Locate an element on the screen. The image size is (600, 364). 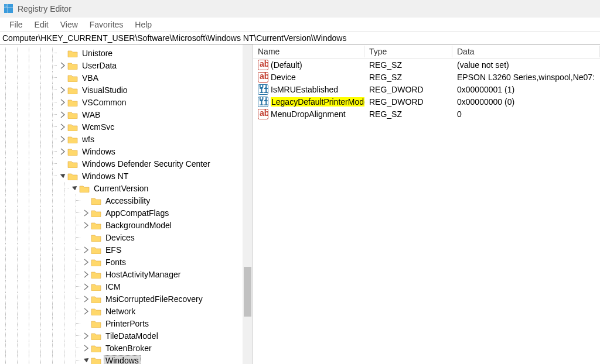
tree-item: CurrentVersion is located at coordinates (127, 188).